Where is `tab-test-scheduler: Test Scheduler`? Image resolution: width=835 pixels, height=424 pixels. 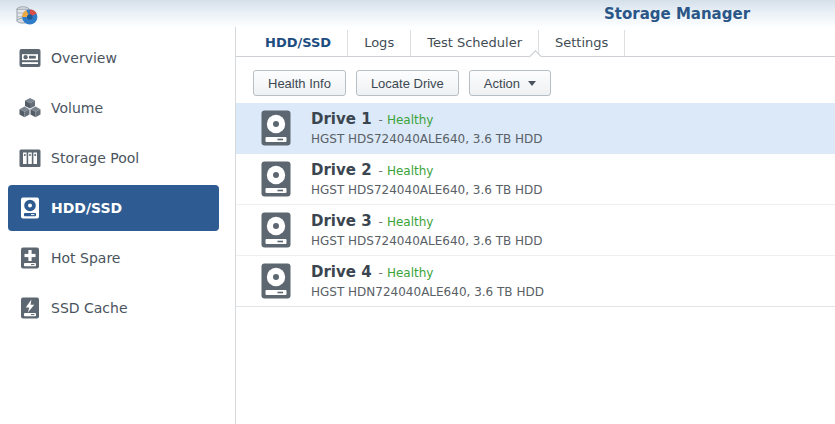 tab-test-scheduler: Test Scheduler is located at coordinates (475, 43).